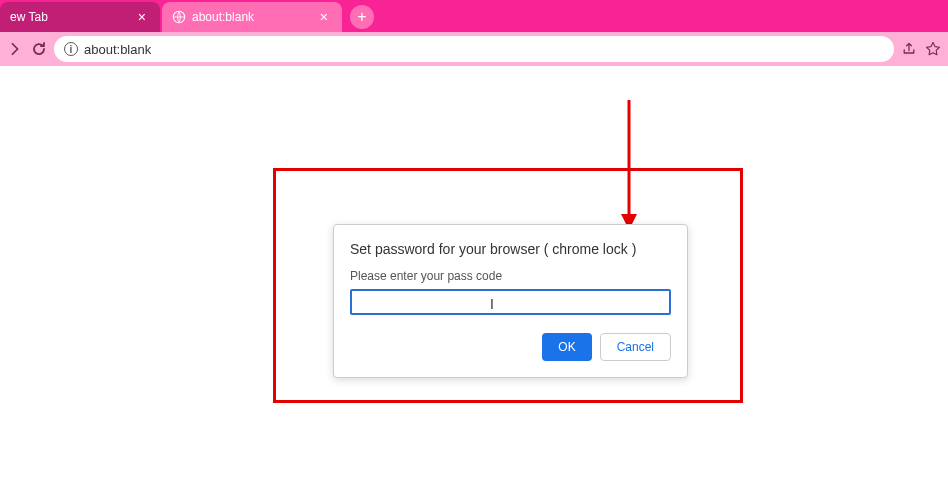 This screenshot has height=503, width=948. I want to click on tab-about-blank: about:blank ×, so click(252, 17).